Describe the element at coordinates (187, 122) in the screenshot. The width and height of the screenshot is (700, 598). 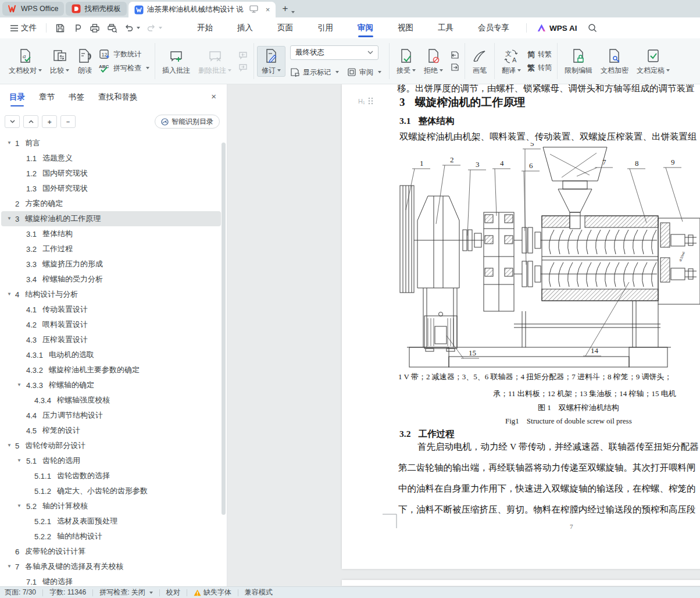
I see `smart-toc-button: 智能识别目录` at that location.